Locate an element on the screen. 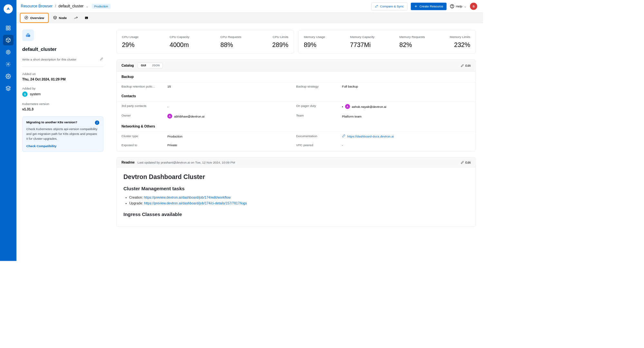  added-by-user: S system is located at coordinates (63, 94).